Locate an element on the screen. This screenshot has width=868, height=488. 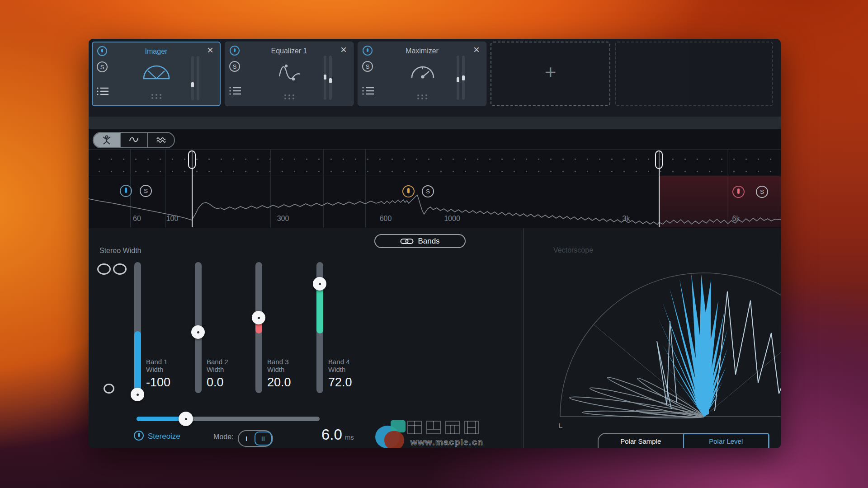
freq-label: 600 is located at coordinates (386, 219).